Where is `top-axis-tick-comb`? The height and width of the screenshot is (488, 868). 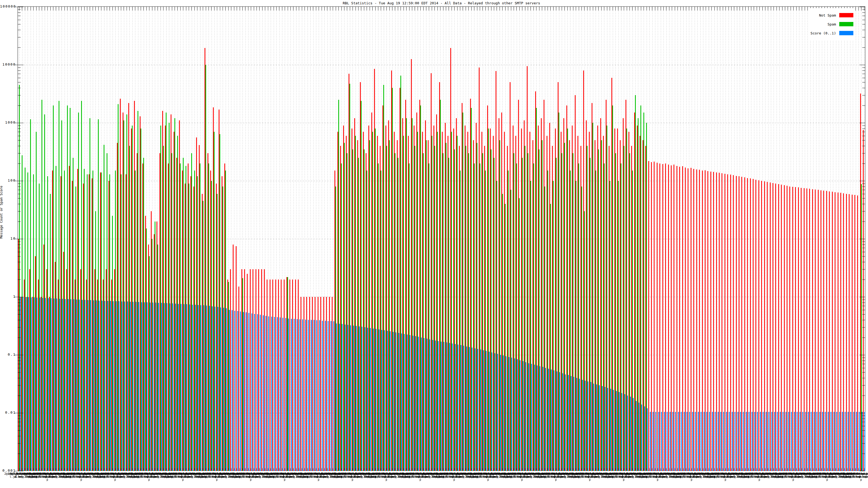
top-axis-tick-comb is located at coordinates (441, 9).